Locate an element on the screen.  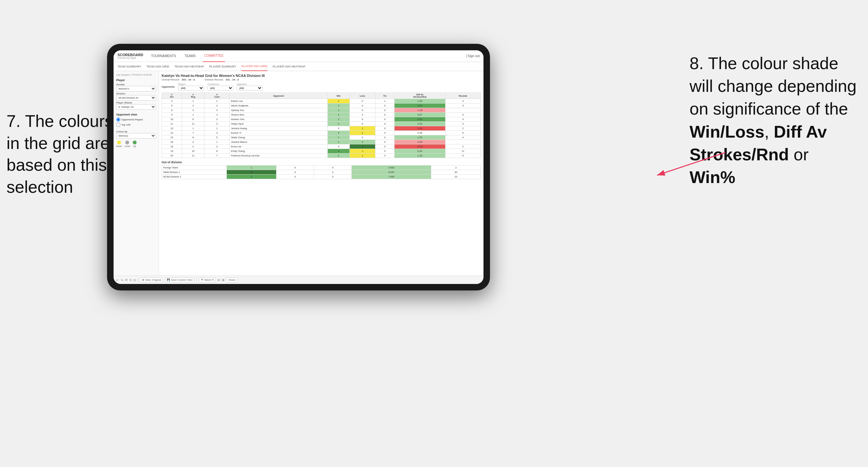
legend: Down Level Up is located at coordinates (136, 144).